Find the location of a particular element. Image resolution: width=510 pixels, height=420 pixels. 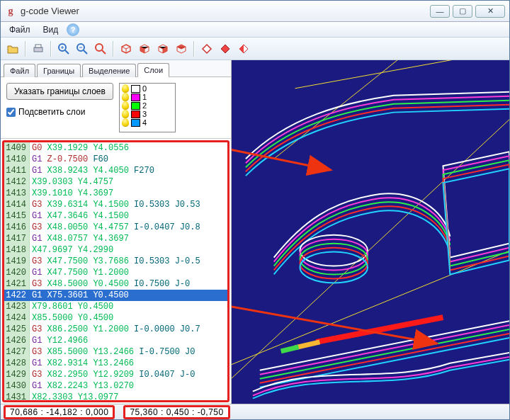

line-number: 1416 is located at coordinates (17, 227).